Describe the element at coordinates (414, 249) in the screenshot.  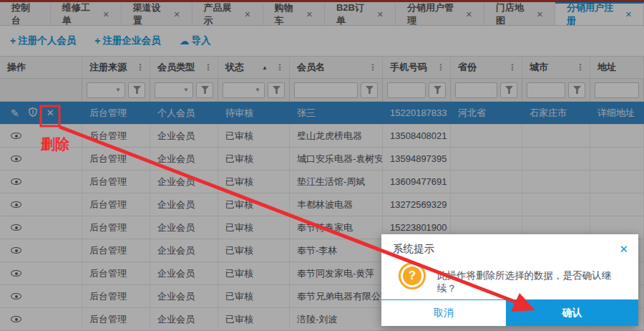
I see `dialog-title: 系统提示` at that location.